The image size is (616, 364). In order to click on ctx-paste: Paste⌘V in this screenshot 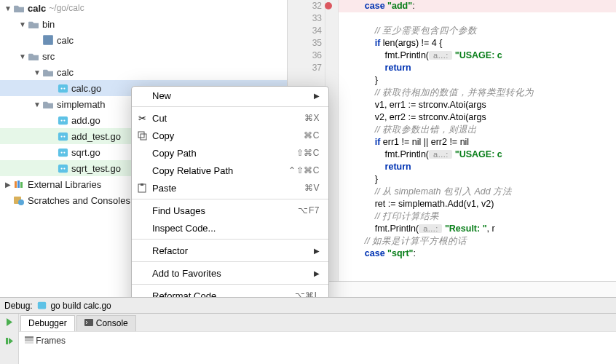, I will do `click(230, 188)`.